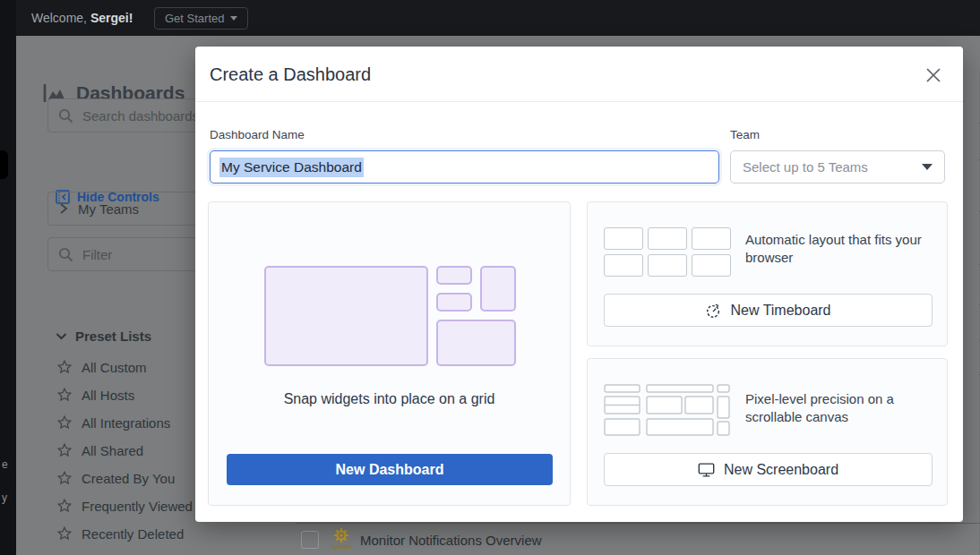 This screenshot has width=980, height=555. What do you see at coordinates (64, 209) in the screenshot?
I see `chevron-right-icon` at bounding box center [64, 209].